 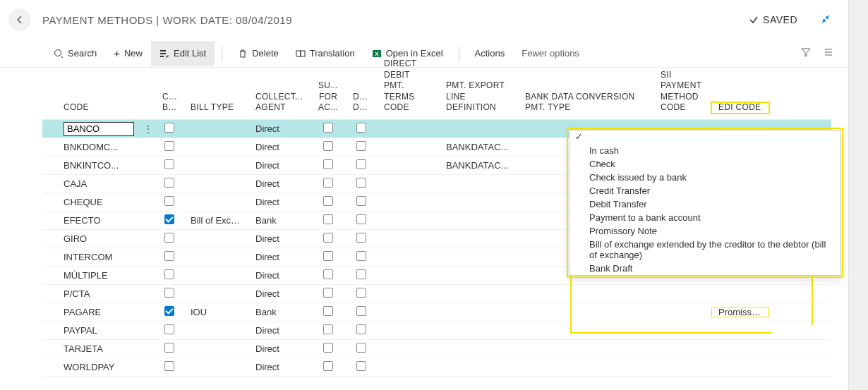 What do you see at coordinates (826, 20) in the screenshot?
I see `collapse-button` at bounding box center [826, 20].